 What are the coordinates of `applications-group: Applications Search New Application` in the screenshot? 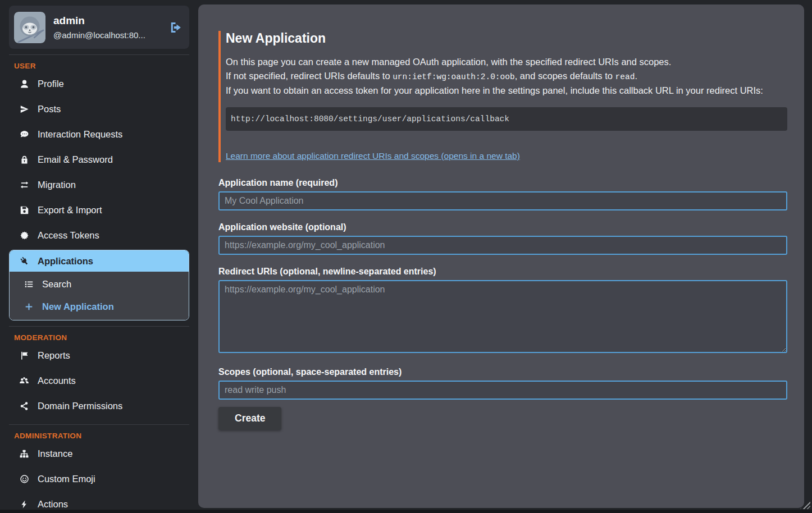 It's located at (99, 285).